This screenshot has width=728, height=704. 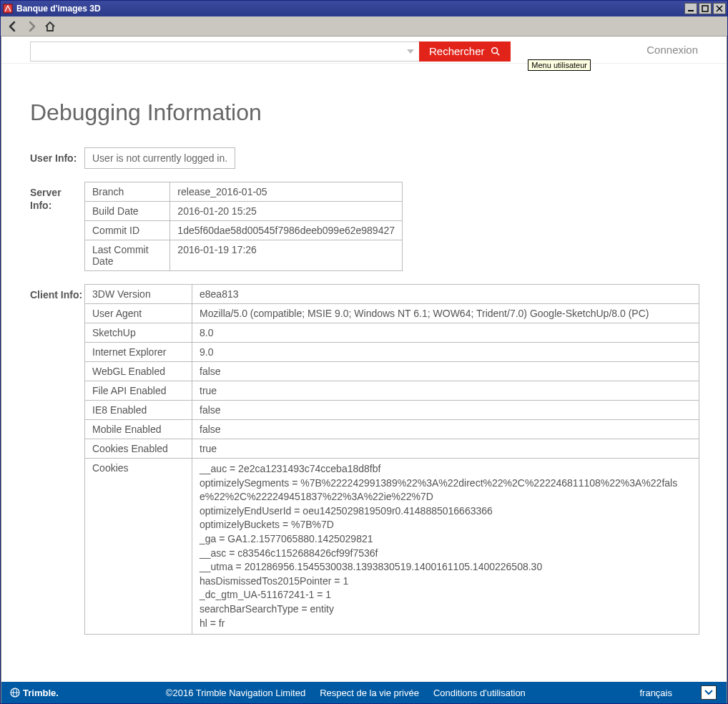 I want to click on back-button, so click(x=13, y=26).